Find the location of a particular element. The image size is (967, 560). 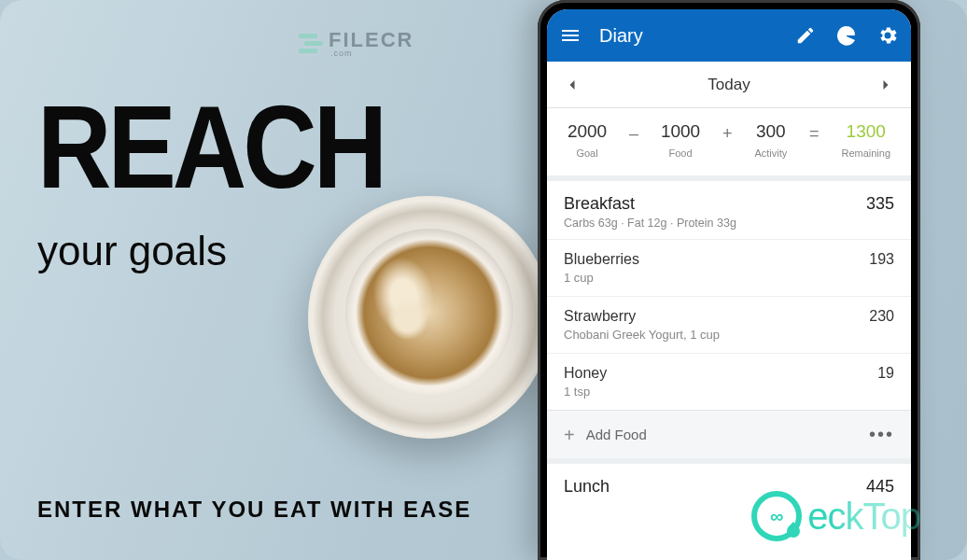

food-calories: 193 is located at coordinates (881, 259).